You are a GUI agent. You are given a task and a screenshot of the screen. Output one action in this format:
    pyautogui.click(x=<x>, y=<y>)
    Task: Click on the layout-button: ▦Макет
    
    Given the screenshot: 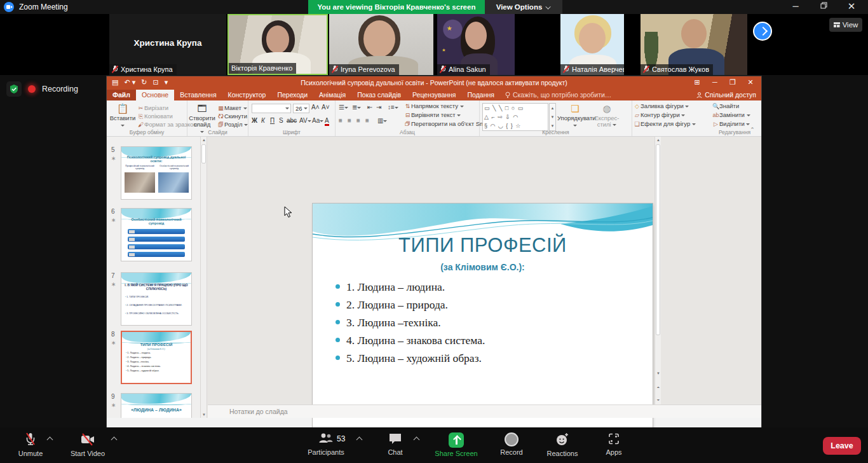 What is the action you would take?
    pyautogui.click(x=233, y=108)
    